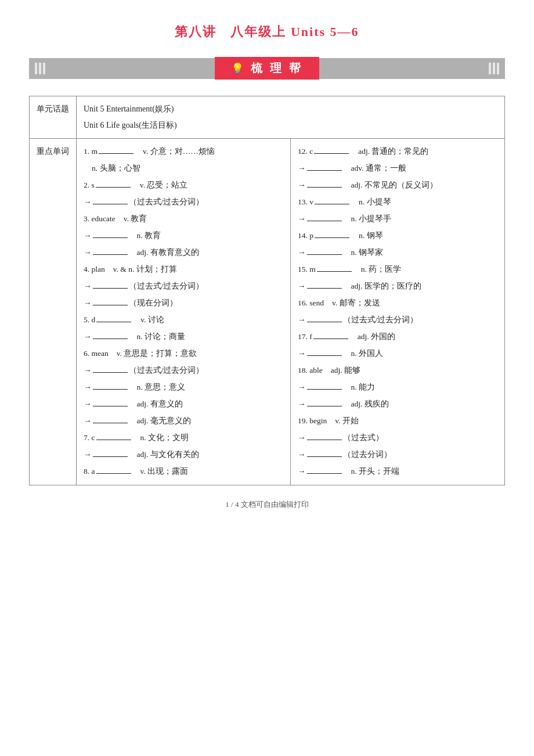  Describe the element at coordinates (183, 168) in the screenshot. I see `word-entry-1b: n. 头脑；心智` at that location.